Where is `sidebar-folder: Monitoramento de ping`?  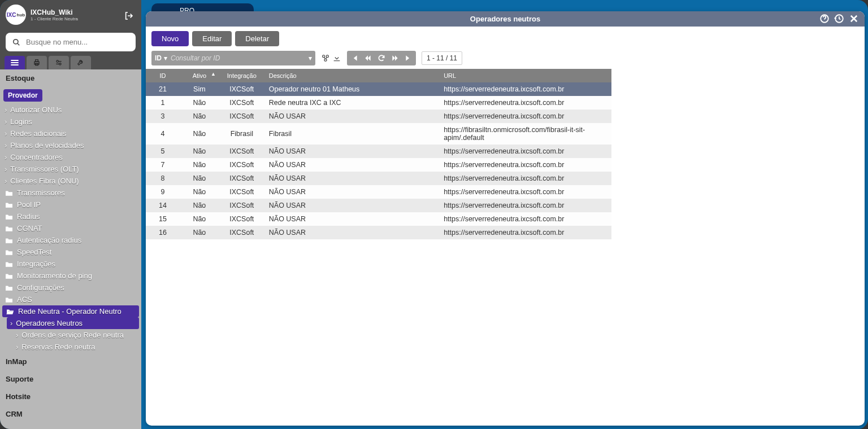
sidebar-folder: Monitoramento de ping is located at coordinates (71, 275).